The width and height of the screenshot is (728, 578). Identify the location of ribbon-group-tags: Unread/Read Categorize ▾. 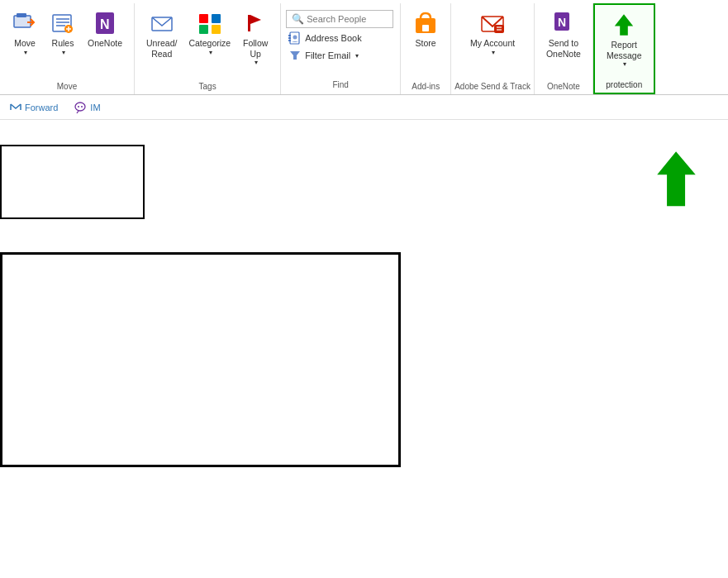
(208, 49).